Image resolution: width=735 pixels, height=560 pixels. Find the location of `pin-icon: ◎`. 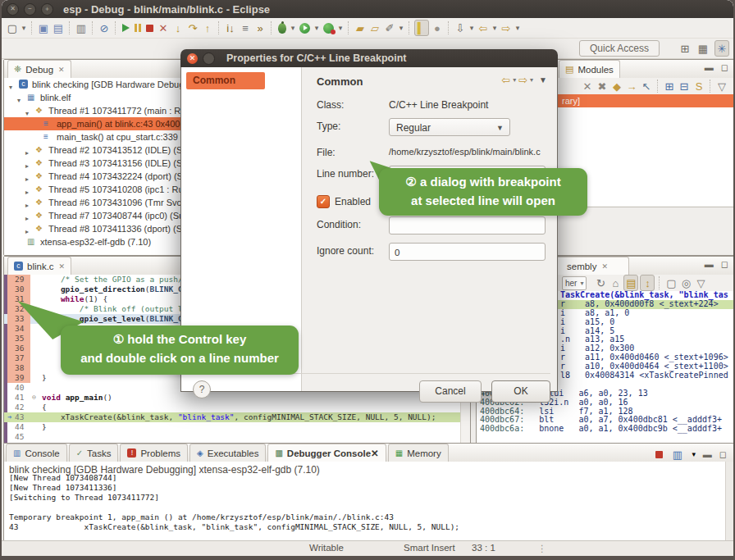

pin-icon: ◎ is located at coordinates (686, 283).